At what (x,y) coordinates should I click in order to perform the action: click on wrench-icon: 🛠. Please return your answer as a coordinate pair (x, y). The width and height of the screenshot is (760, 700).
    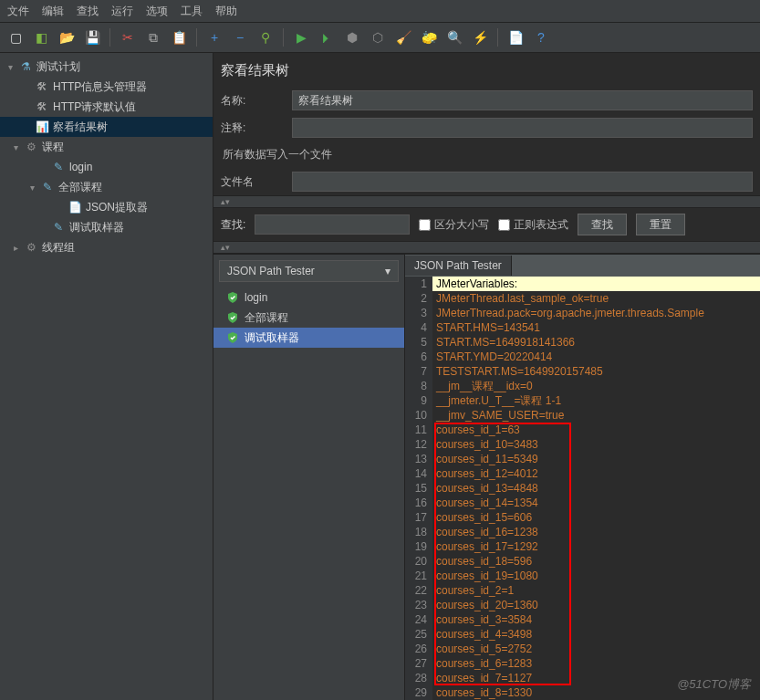
    Looking at the image, I should click on (42, 87).